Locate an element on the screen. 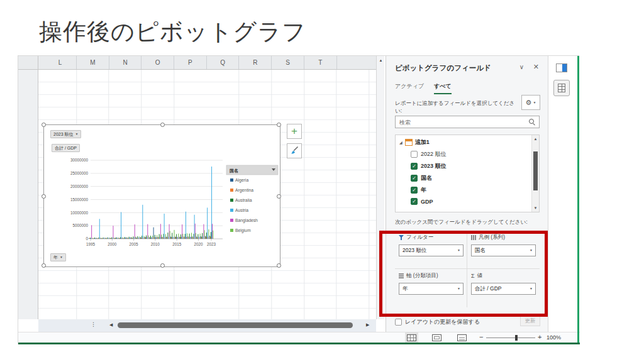 The image size is (644, 362). column-header-Q: Q is located at coordinates (223, 63).